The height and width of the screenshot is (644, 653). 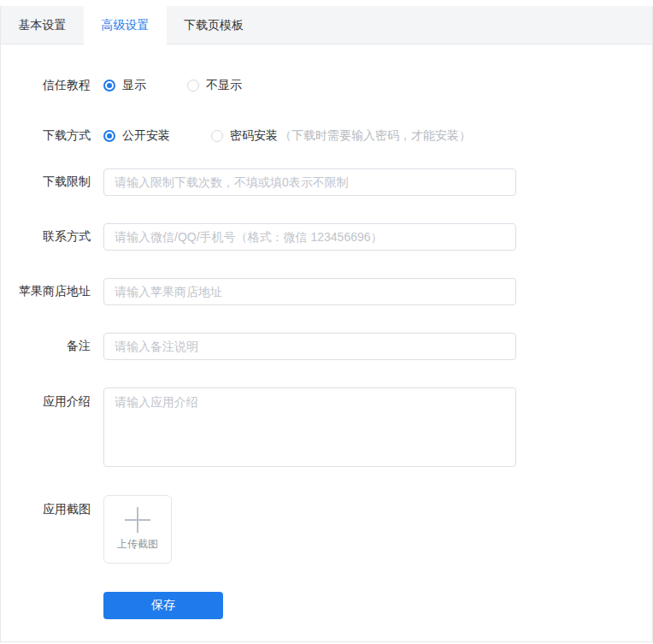 What do you see at coordinates (52, 182) in the screenshot?
I see `download-limit-label: 下载限制` at bounding box center [52, 182].